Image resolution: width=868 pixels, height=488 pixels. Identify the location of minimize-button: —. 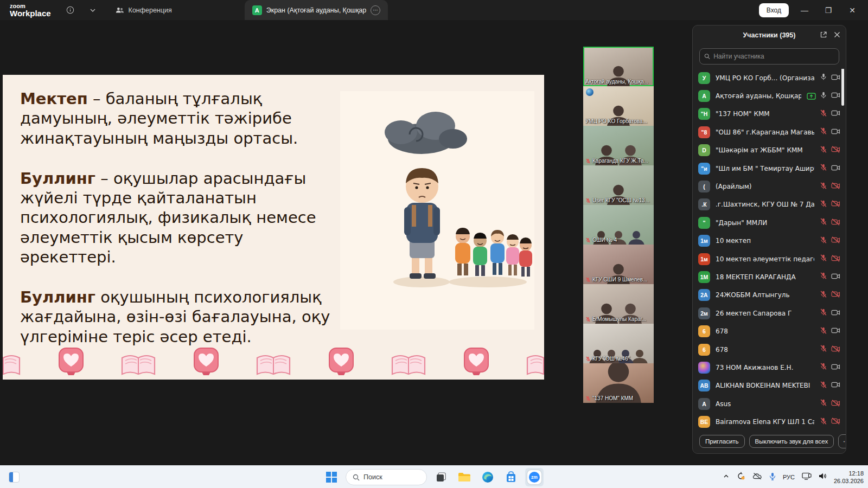
(805, 10).